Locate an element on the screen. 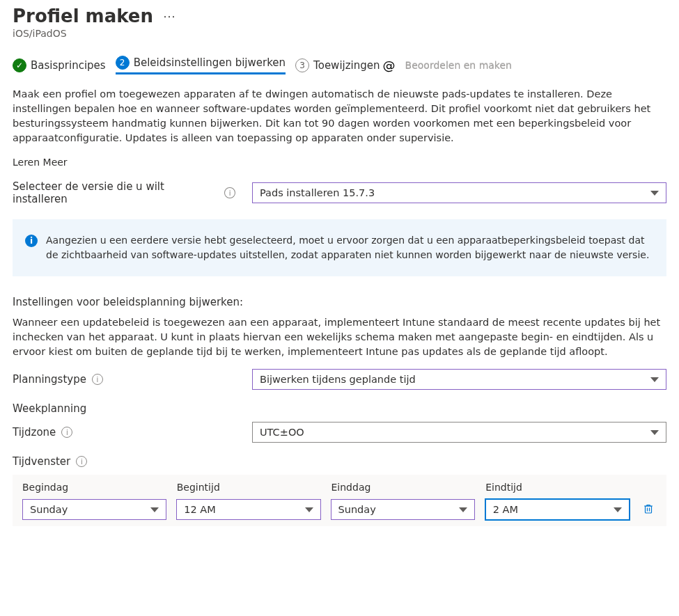 This screenshot has height=616, width=679. trash-icon is located at coordinates (648, 510).